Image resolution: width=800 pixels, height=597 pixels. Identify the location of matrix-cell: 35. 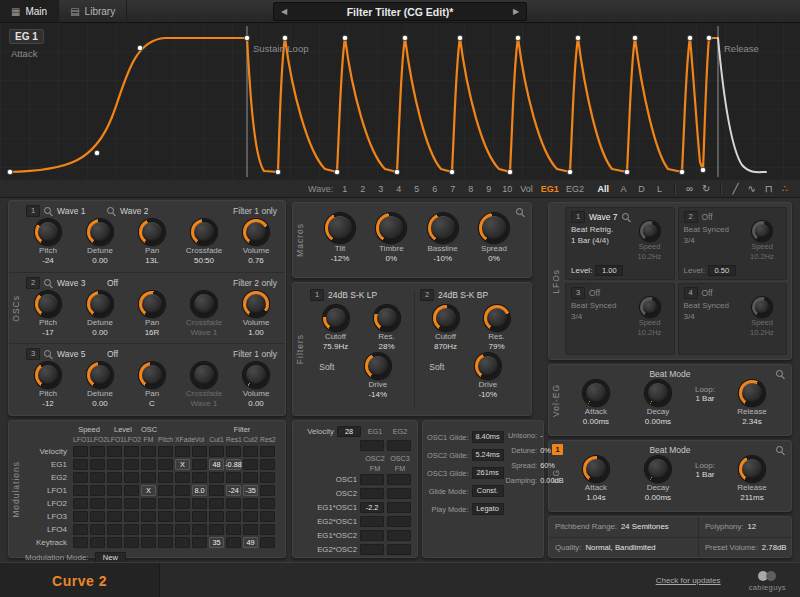
(216, 542).